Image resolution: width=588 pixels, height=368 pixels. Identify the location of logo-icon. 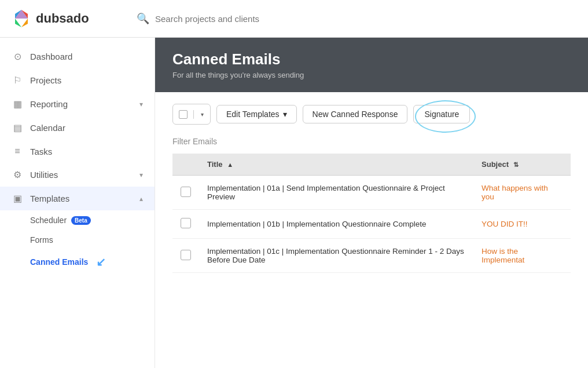
(21, 19).